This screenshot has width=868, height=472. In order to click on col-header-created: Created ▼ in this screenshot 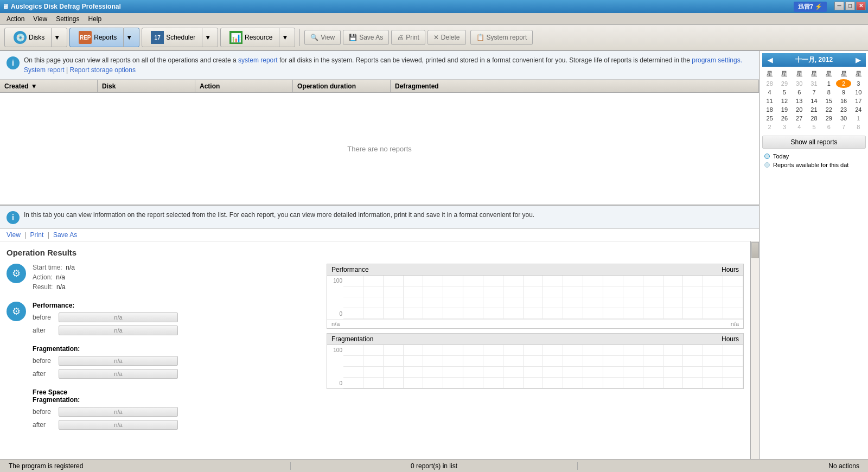, I will do `click(49, 86)`.